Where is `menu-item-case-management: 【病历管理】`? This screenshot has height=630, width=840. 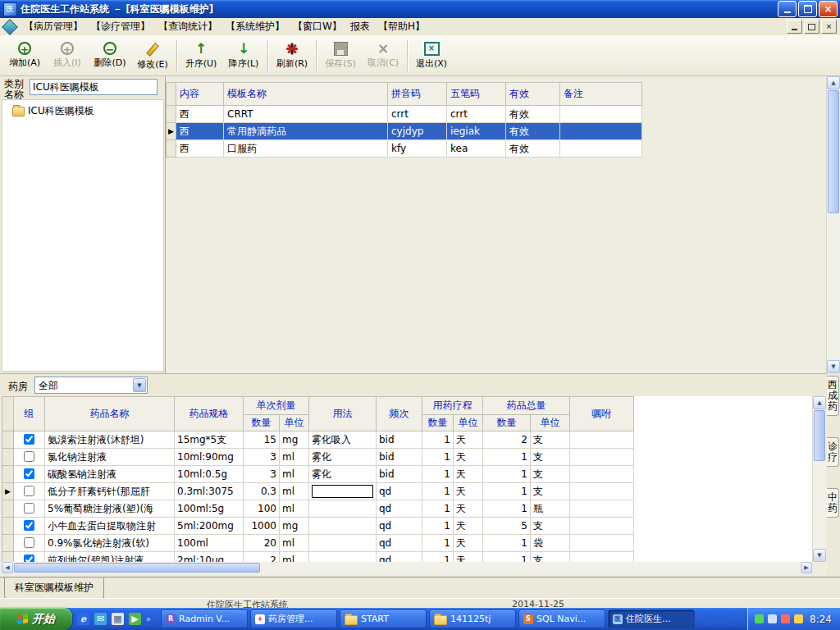 menu-item-case-management: 【病历管理】 is located at coordinates (53, 26).